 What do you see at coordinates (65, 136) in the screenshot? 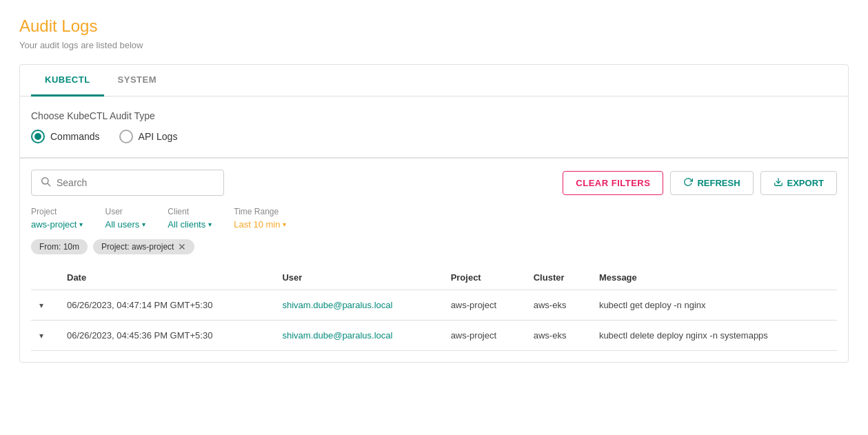
I see `radio-commands: Commands` at bounding box center [65, 136].